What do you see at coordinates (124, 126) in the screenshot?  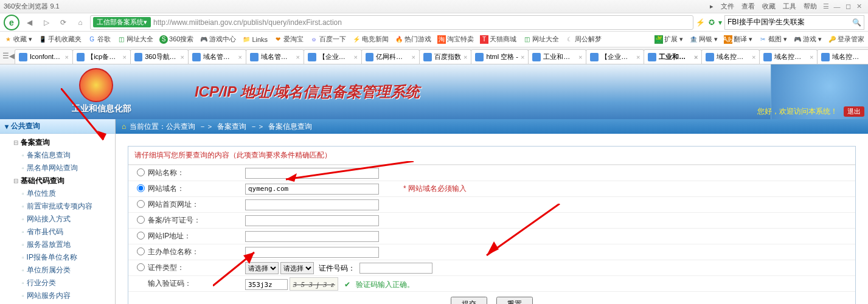 I see `home-icon: ⌂` at bounding box center [124, 126].